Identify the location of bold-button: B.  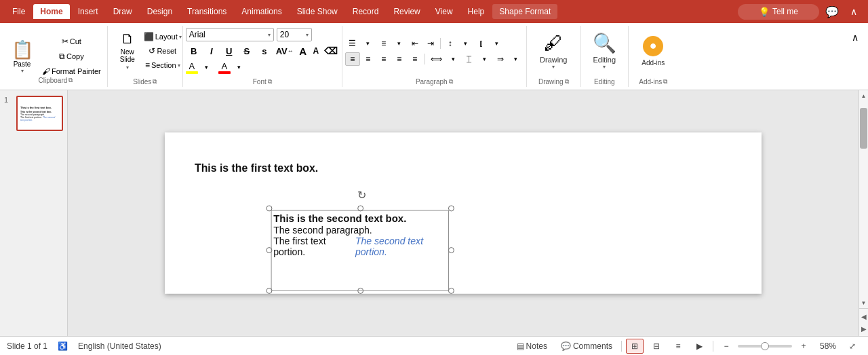
(194, 51).